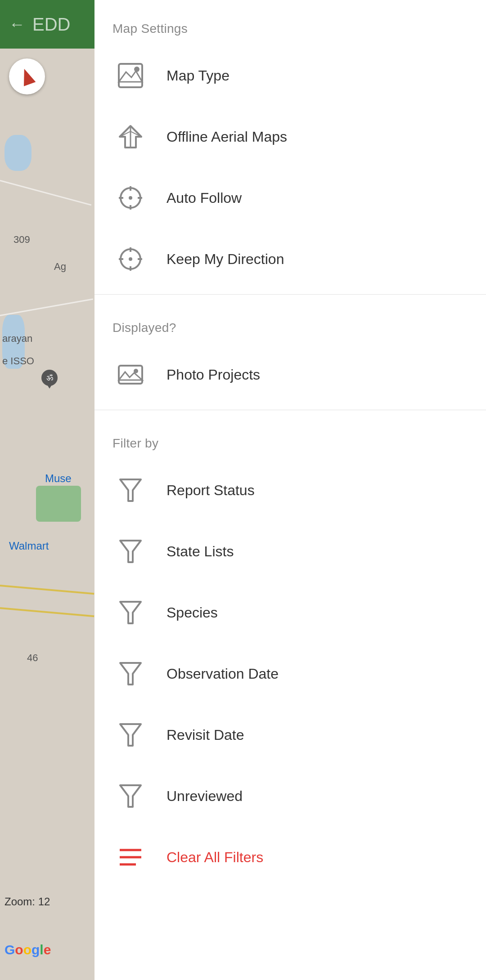  I want to click on map-green-area, so click(58, 504).